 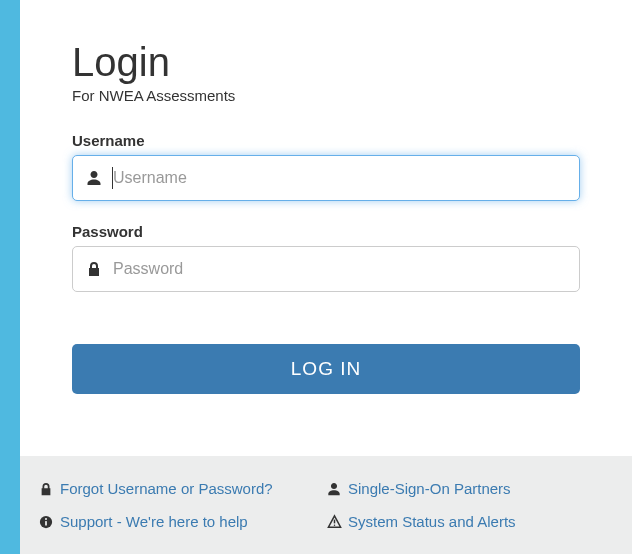 I want to click on username-input-wrapper, so click(x=326, y=178).